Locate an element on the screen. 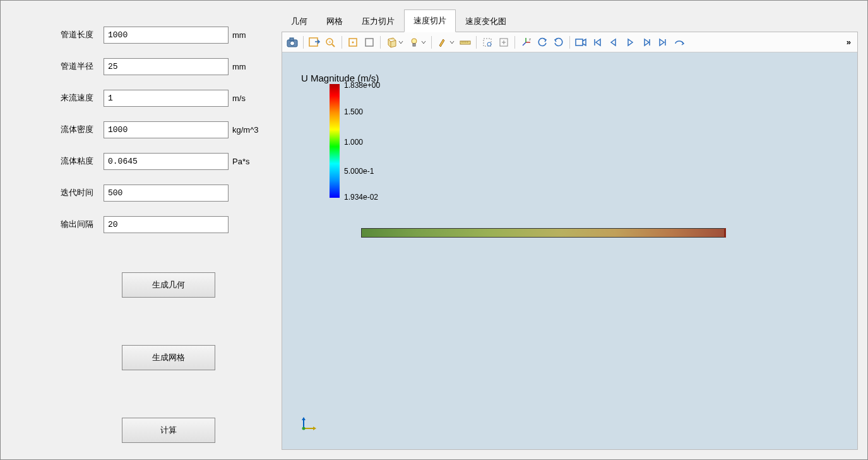 The width and height of the screenshot is (868, 460). surface-icon is located at coordinates (353, 42).